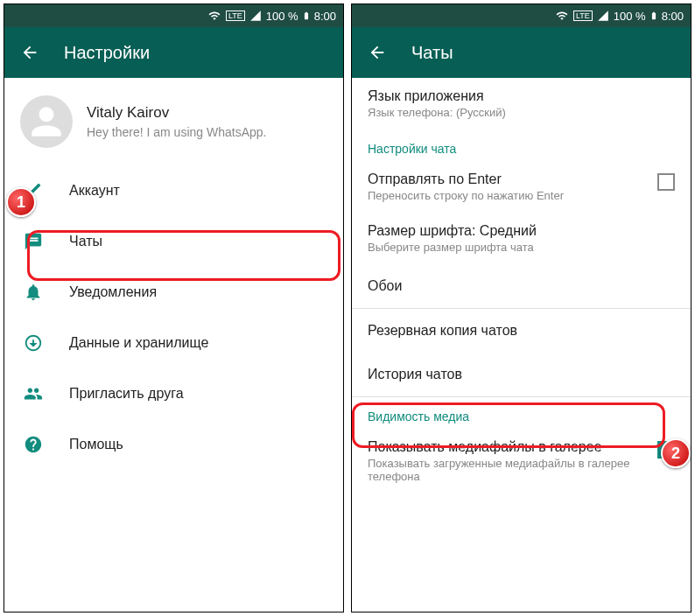  What do you see at coordinates (21, 202) in the screenshot?
I see `step-marker-1: 1` at bounding box center [21, 202].